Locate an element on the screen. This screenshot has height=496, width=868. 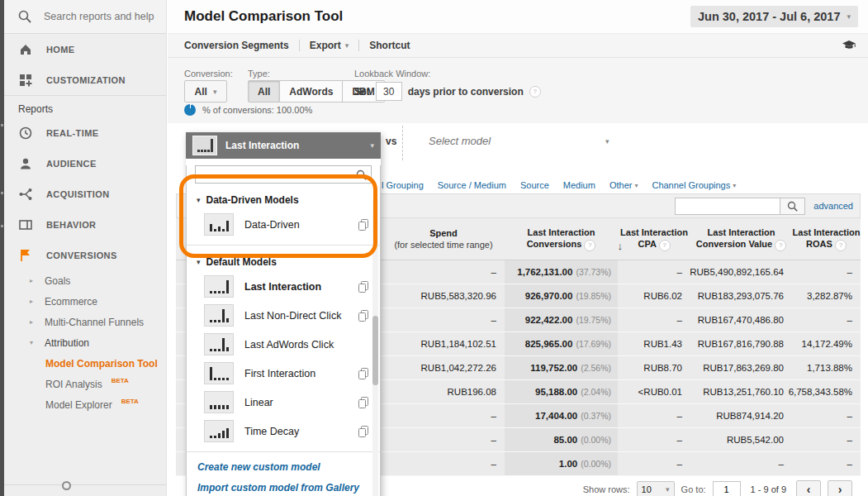
sidebar-item-real-time: REAL-TIME is located at coordinates (85, 132).